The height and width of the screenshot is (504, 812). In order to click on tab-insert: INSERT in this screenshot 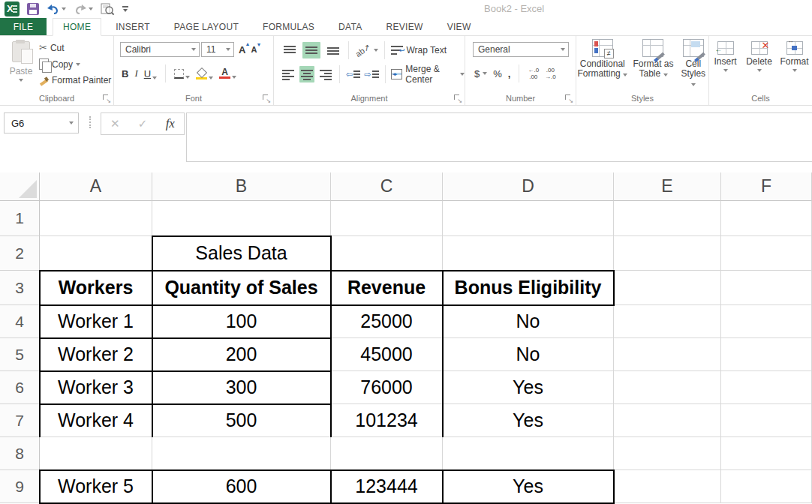, I will do `click(133, 27)`.